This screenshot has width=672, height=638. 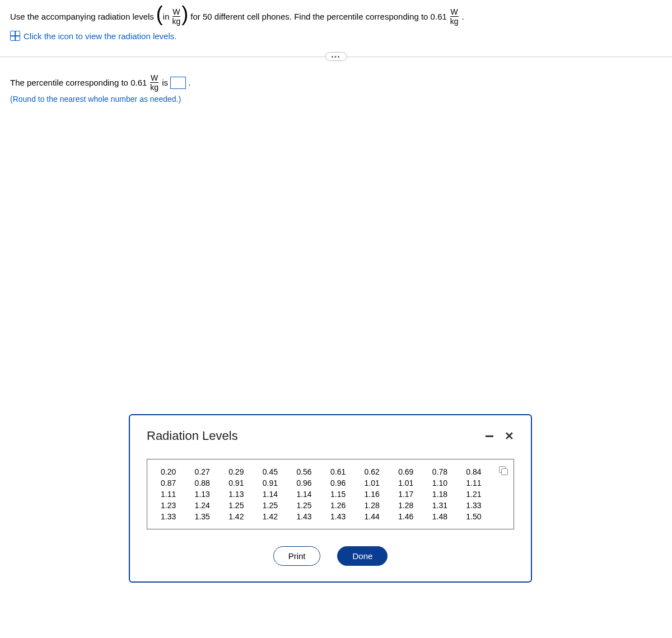 I want to click on data-cell: 1.15, so click(x=347, y=494).